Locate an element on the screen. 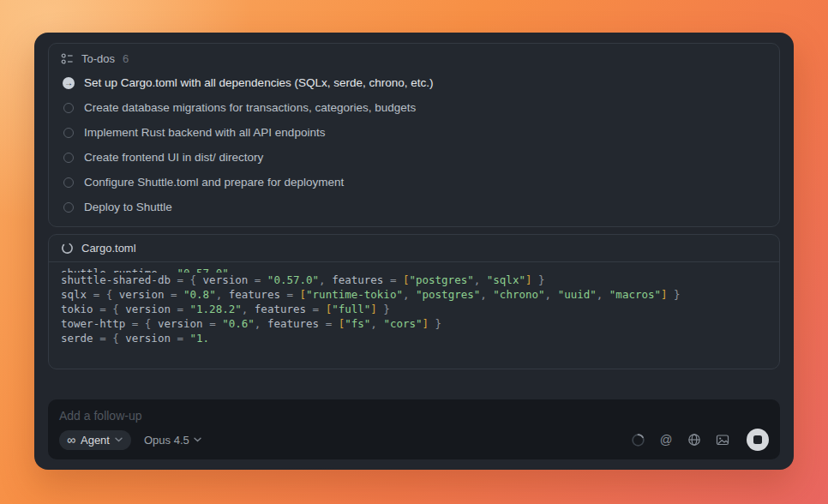 Image resolution: width=828 pixels, height=504 pixels. globe-icon is located at coordinates (694, 440).